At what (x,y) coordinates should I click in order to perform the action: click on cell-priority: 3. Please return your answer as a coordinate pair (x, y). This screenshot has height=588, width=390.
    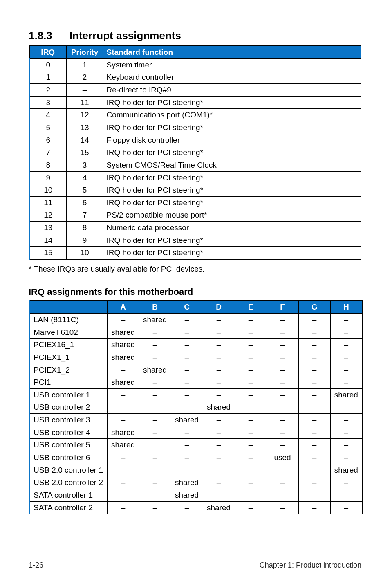
    Looking at the image, I should click on (85, 165).